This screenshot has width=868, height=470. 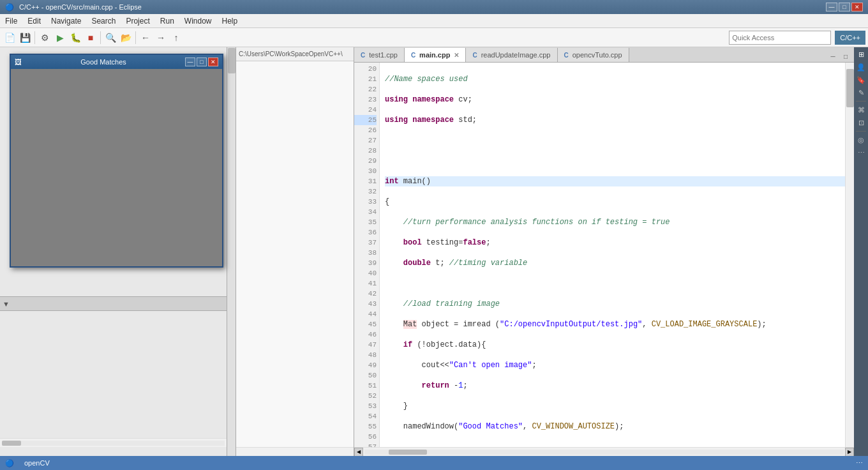 I want to click on floating-minimize-button: —, so click(x=190, y=62).